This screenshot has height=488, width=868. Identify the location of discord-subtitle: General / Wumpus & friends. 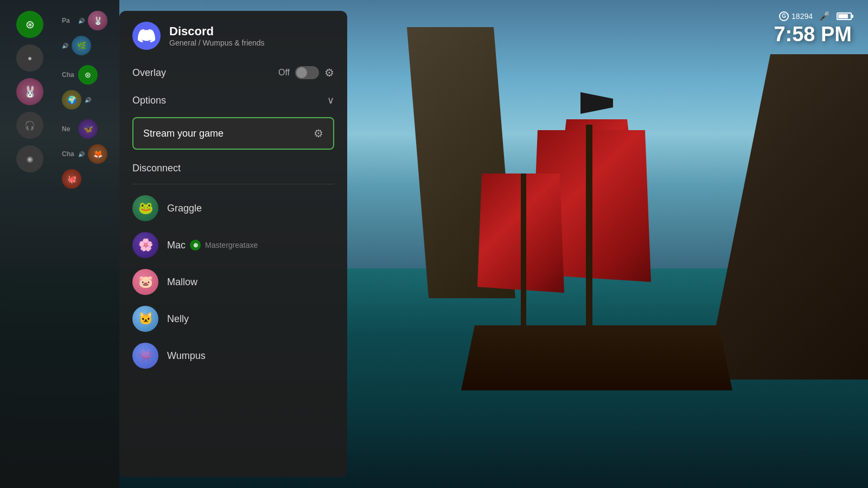
(217, 43).